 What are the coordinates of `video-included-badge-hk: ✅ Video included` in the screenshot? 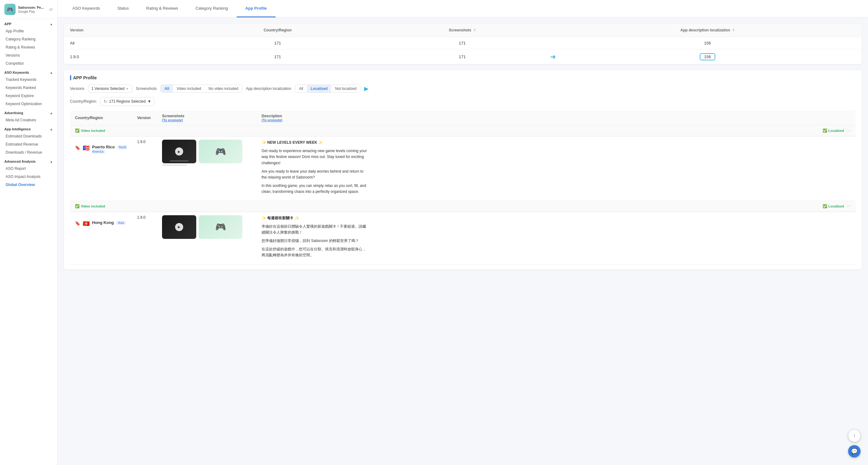 It's located at (90, 206).